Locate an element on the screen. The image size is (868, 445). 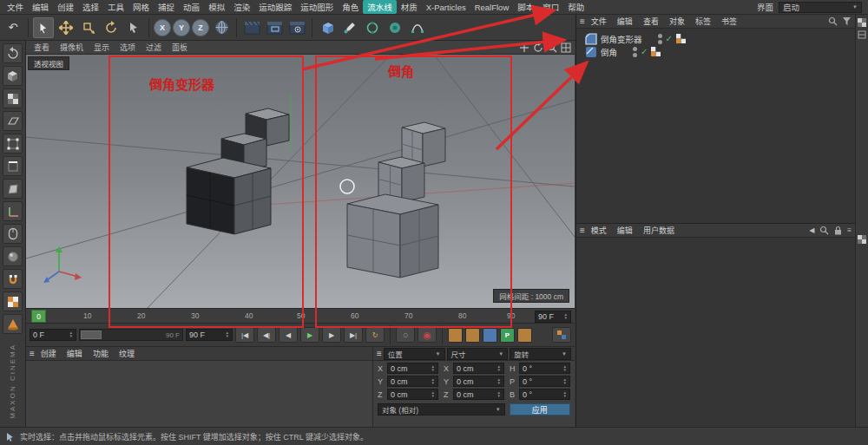
next-frame-button: ▶ is located at coordinates (332, 335).